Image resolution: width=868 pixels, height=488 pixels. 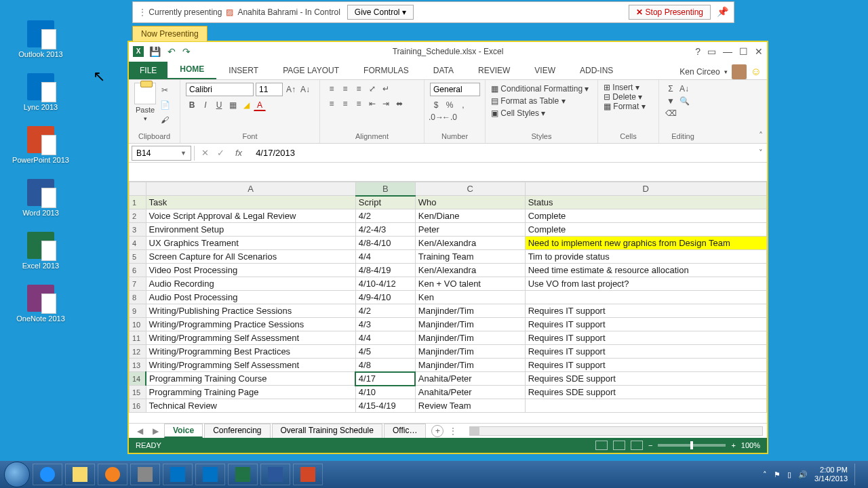 What do you see at coordinates (221, 153) in the screenshot?
I see `enter-formula-icon: ✓` at bounding box center [221, 153].